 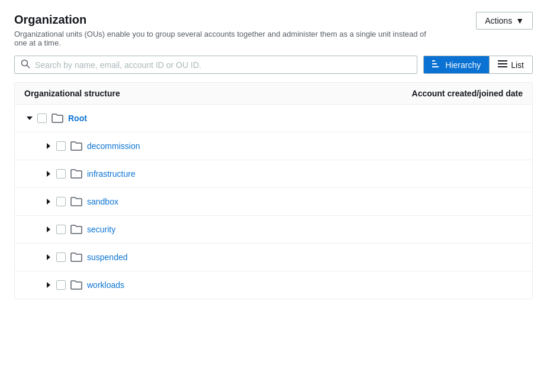 What do you see at coordinates (49, 285) in the screenshot?
I see `expand-btn-workloads` at bounding box center [49, 285].